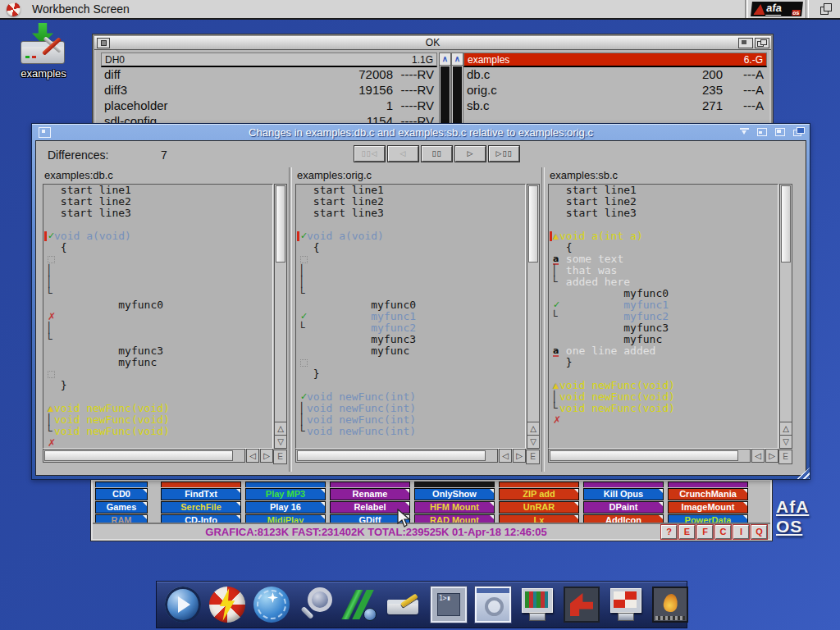 This screenshot has height=630, width=840. Describe the element at coordinates (420, 10) in the screenshot. I see `screen-titlebar: Workbench Screen afa os` at that location.